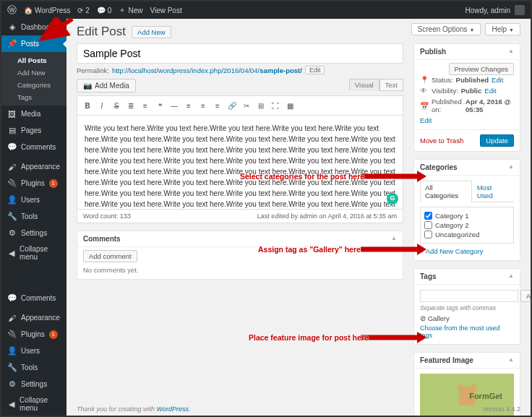  I want to click on menu-tools: 🔧Tools, so click(34, 217).